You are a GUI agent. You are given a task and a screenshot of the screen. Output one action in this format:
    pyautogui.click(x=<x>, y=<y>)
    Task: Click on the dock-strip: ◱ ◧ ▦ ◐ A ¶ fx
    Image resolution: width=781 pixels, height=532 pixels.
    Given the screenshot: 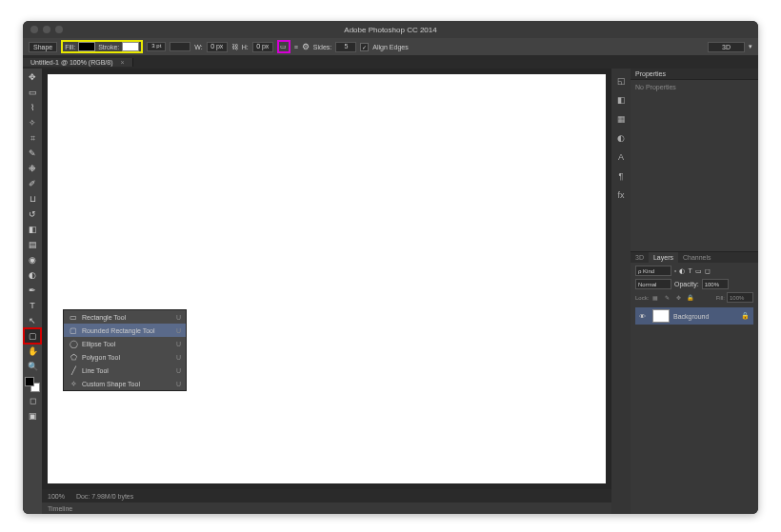 What is the action you would take?
    pyautogui.click(x=621, y=291)
    